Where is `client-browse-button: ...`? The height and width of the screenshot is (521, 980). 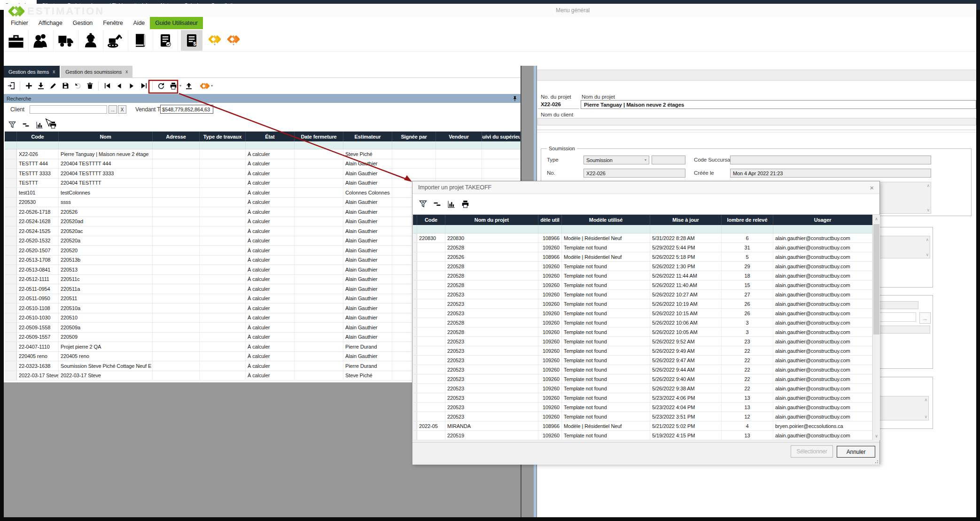
client-browse-button: ... is located at coordinates (113, 109).